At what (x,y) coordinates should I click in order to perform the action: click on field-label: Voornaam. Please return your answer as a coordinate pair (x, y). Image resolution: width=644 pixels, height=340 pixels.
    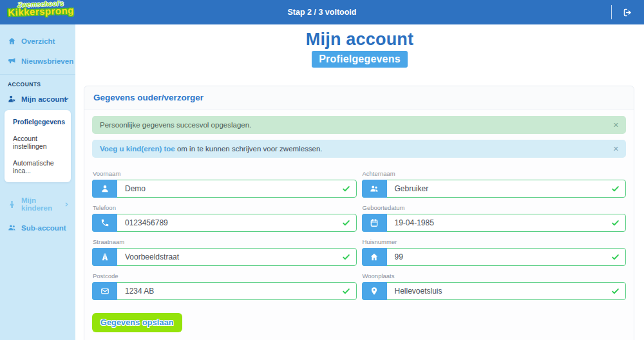
    Looking at the image, I should click on (225, 174).